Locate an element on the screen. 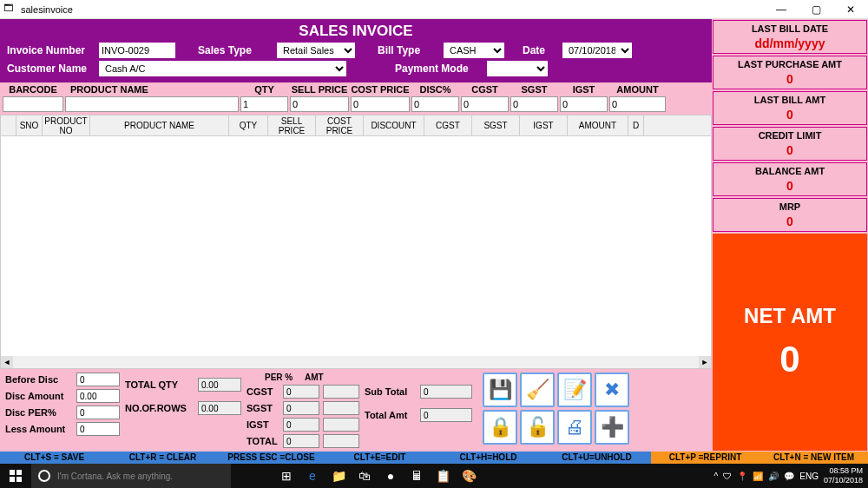  taskbar-clock: 08:58 PM07/10/2018 is located at coordinates (844, 476).